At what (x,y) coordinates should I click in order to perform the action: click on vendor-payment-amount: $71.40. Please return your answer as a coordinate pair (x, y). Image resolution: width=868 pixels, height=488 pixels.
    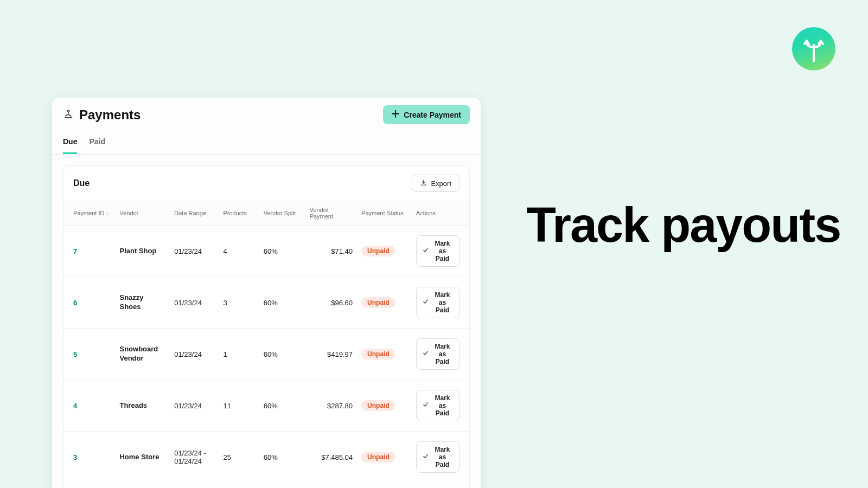
    Looking at the image, I should click on (331, 252).